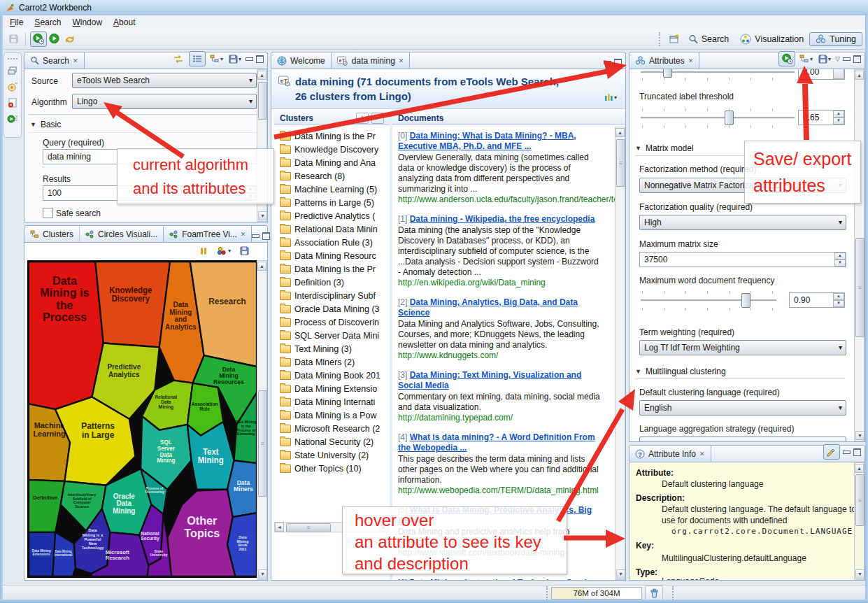 The image size is (868, 603). Describe the element at coordinates (133, 304) in the screenshot. I see `foamtree-cell` at that location.